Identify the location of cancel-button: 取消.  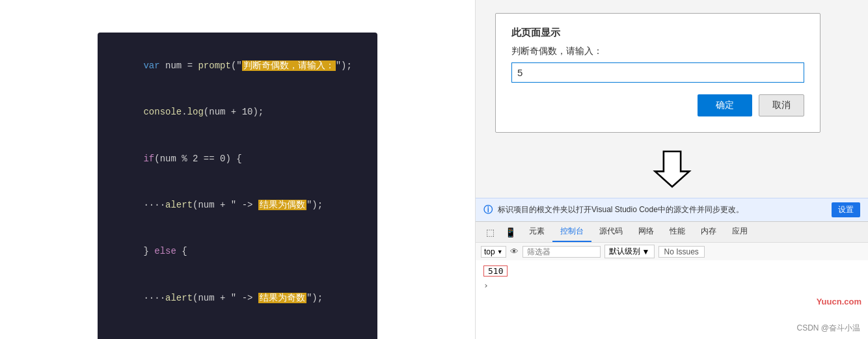
(781, 105).